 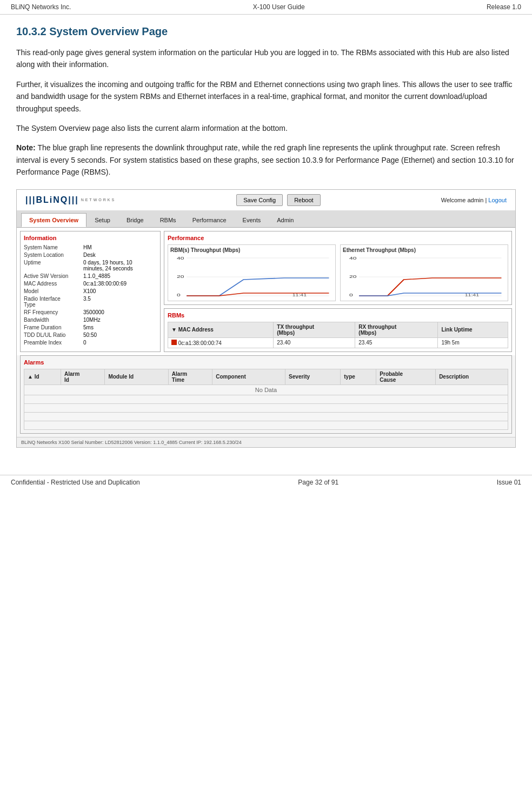 What do you see at coordinates (90, 291) in the screenshot?
I see `info-value-model: X100` at bounding box center [90, 291].